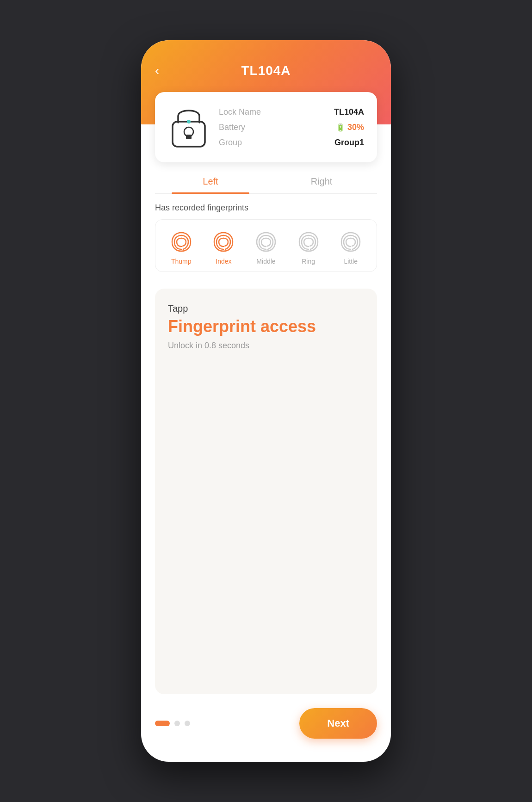  What do you see at coordinates (266, 327) in the screenshot?
I see `promo-title: Fingerprint access` at bounding box center [266, 327].